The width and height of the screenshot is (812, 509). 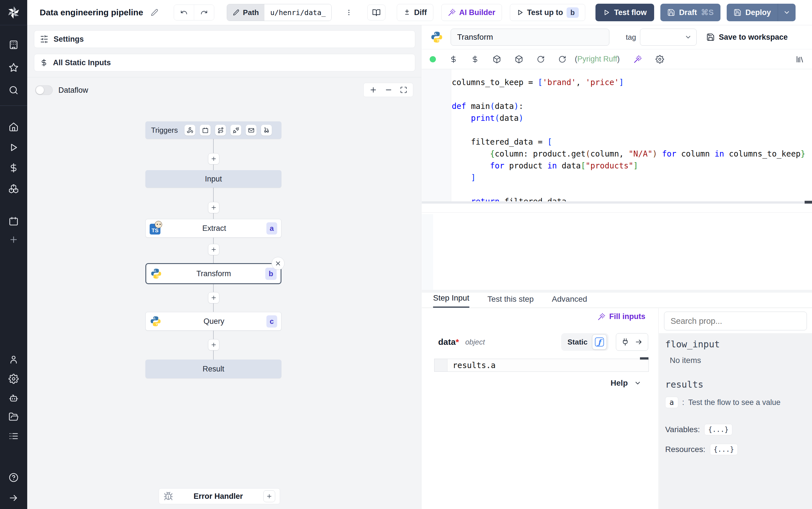 I want to click on flow-input-empty: No items, so click(x=738, y=360).